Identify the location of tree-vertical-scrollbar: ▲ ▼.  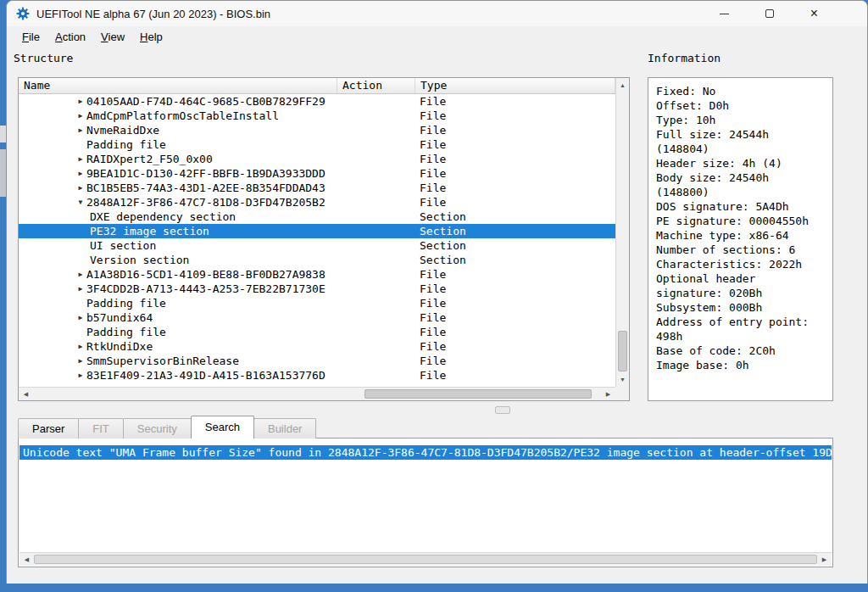
(622, 232).